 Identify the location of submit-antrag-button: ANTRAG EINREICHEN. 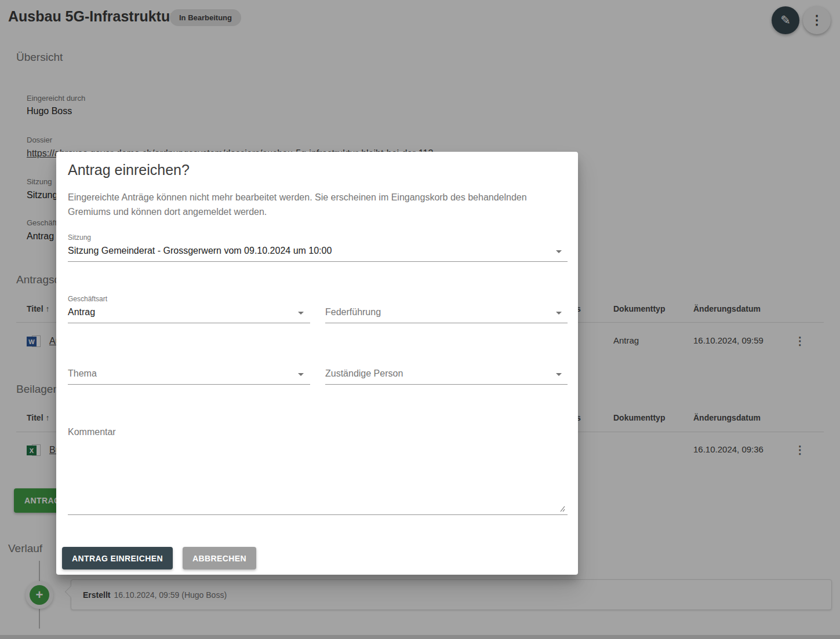
(117, 558).